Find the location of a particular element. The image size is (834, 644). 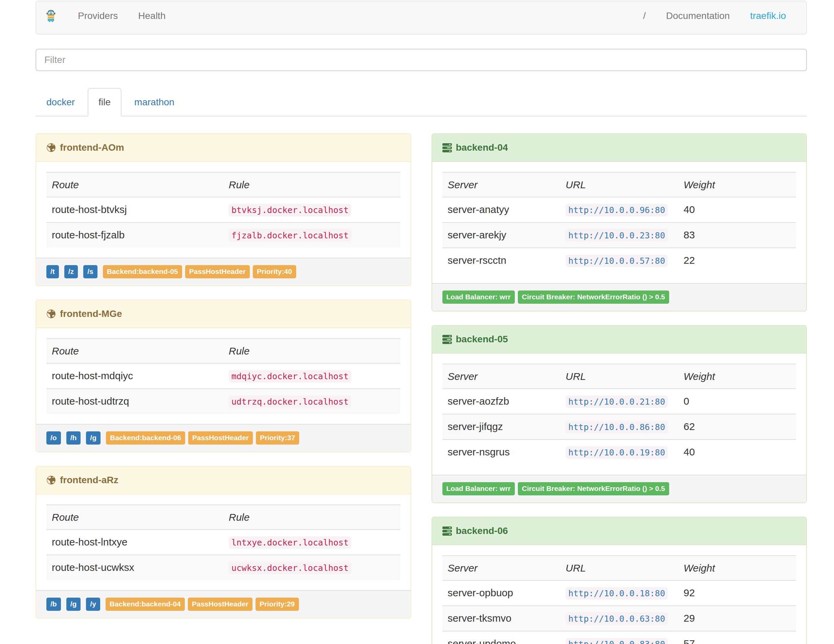

entrypoint-badge: /b is located at coordinates (53, 604).